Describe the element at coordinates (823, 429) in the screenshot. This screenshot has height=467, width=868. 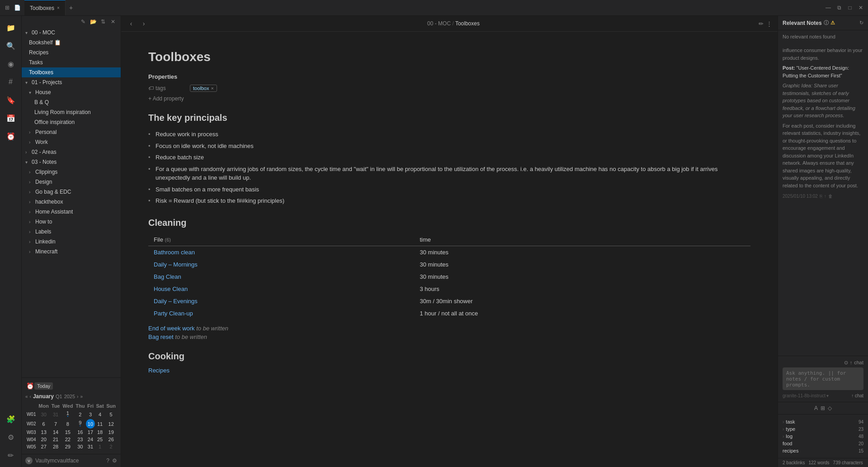
I see `tag-stat-type: › type 23` at that location.